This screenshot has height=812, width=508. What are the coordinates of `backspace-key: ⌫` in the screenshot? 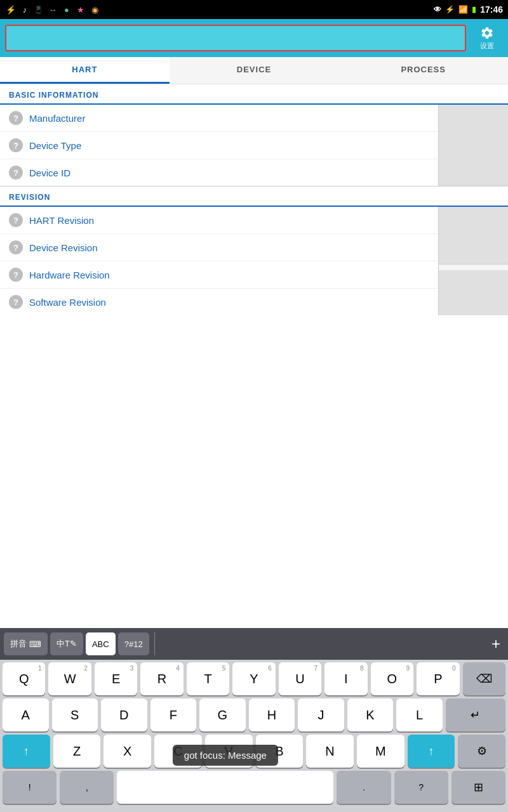 It's located at (484, 679).